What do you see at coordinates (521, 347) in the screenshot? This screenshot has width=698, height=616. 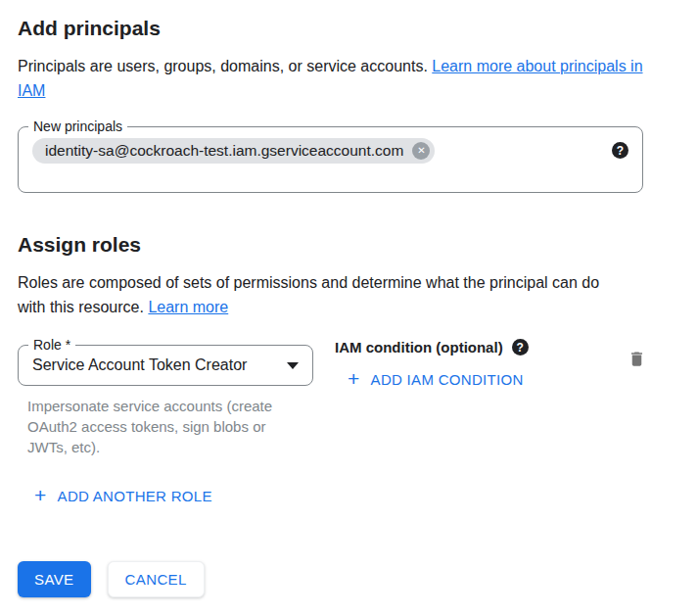 I see `iam-condition-help-icon: ?` at bounding box center [521, 347].